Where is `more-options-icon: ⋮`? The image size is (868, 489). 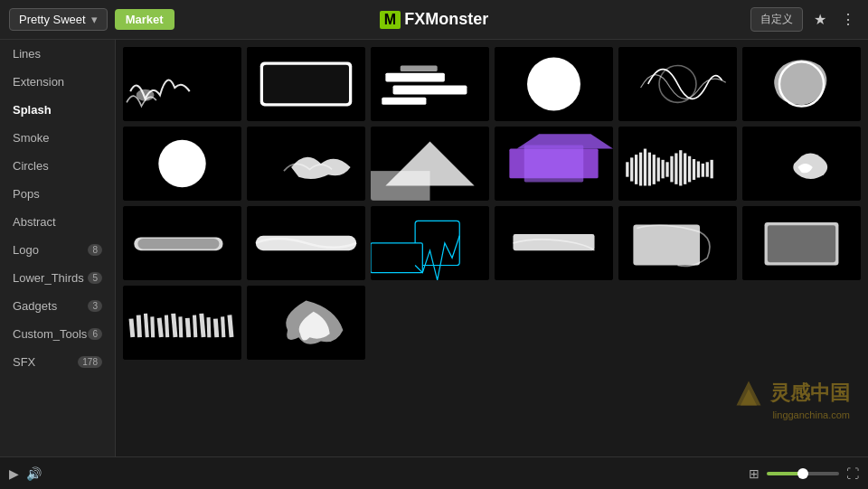 more-options-icon: ⋮ is located at coordinates (848, 20).